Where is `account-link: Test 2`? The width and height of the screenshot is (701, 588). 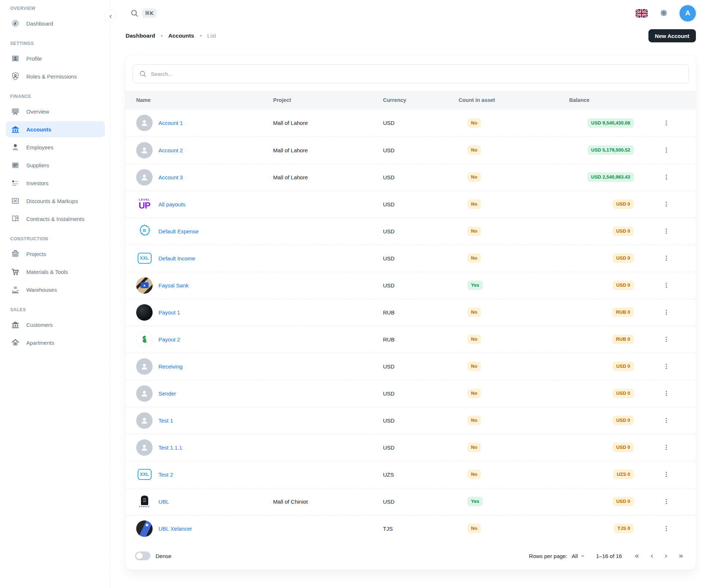
account-link: Test 2 is located at coordinates (166, 475).